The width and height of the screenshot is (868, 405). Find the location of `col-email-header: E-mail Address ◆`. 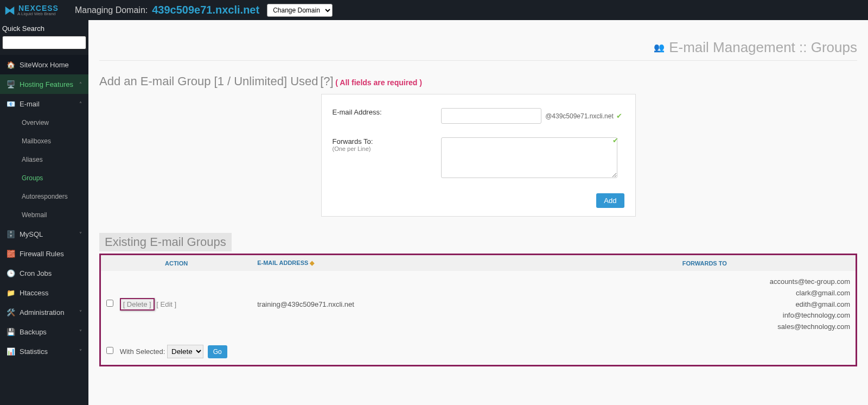

col-email-header: E-mail Address ◆ is located at coordinates (403, 263).